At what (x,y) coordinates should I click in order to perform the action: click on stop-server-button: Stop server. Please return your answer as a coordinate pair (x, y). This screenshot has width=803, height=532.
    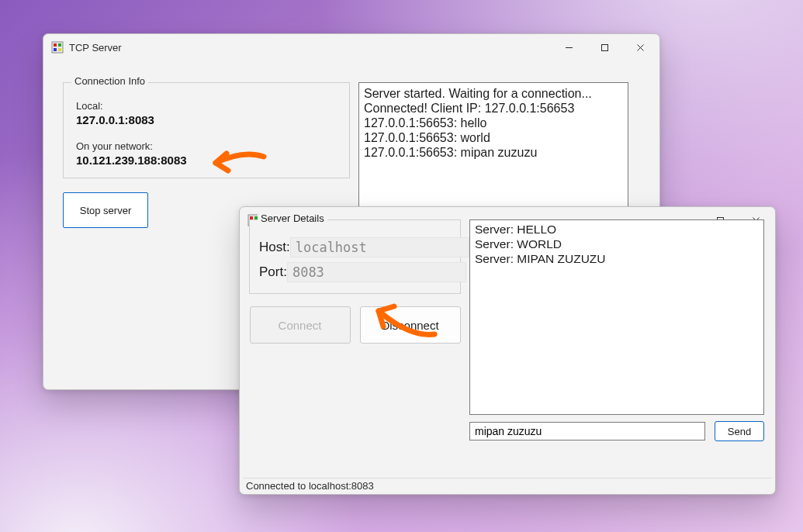
    Looking at the image, I should click on (106, 210).